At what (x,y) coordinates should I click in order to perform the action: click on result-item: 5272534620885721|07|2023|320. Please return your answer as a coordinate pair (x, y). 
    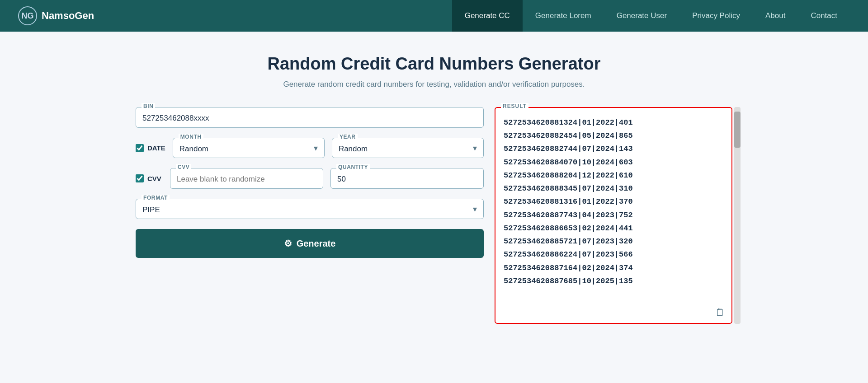
    Looking at the image, I should click on (613, 241).